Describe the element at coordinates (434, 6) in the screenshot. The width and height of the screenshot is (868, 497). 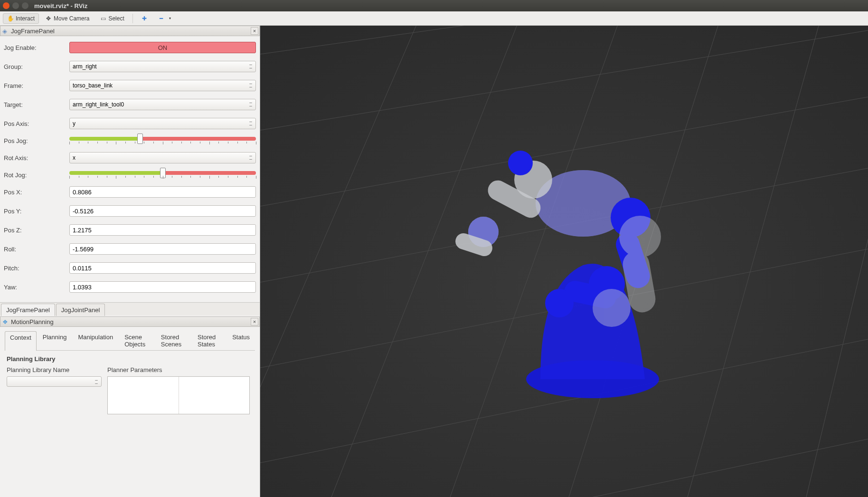
I see `window-titlebar: moveit.rviz* - RViz` at that location.